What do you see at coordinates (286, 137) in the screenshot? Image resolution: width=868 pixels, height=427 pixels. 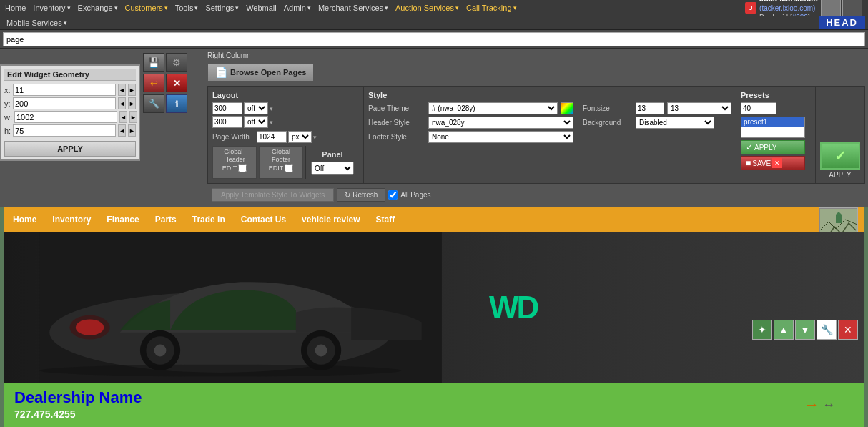 I see `page-width-row: Page Width px % ▾` at bounding box center [286, 137].